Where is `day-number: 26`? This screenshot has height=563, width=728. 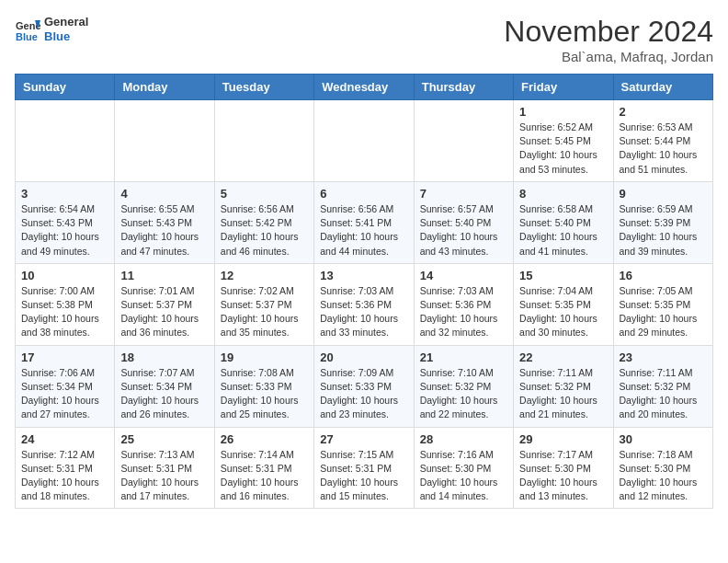
day-number: 26 is located at coordinates (265, 440).